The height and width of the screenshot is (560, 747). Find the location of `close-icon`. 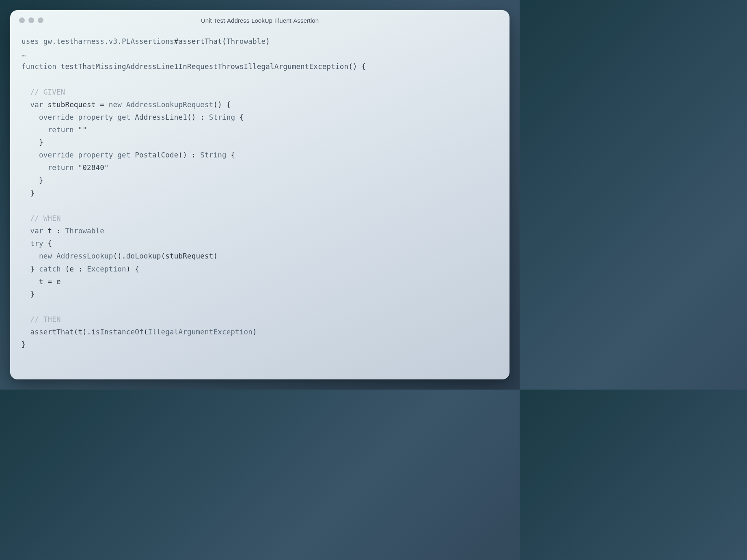

close-icon is located at coordinates (22, 20).